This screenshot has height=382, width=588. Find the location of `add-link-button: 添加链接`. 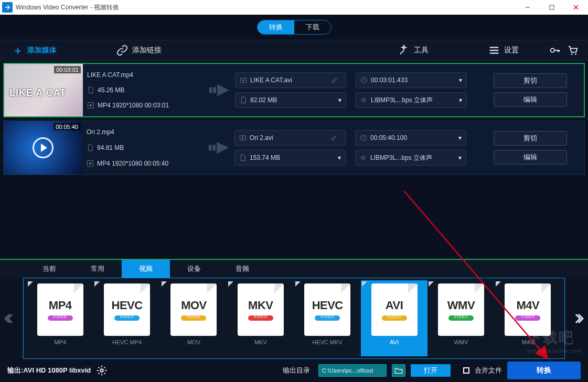

add-link-button: 添加链接 is located at coordinates (139, 50).